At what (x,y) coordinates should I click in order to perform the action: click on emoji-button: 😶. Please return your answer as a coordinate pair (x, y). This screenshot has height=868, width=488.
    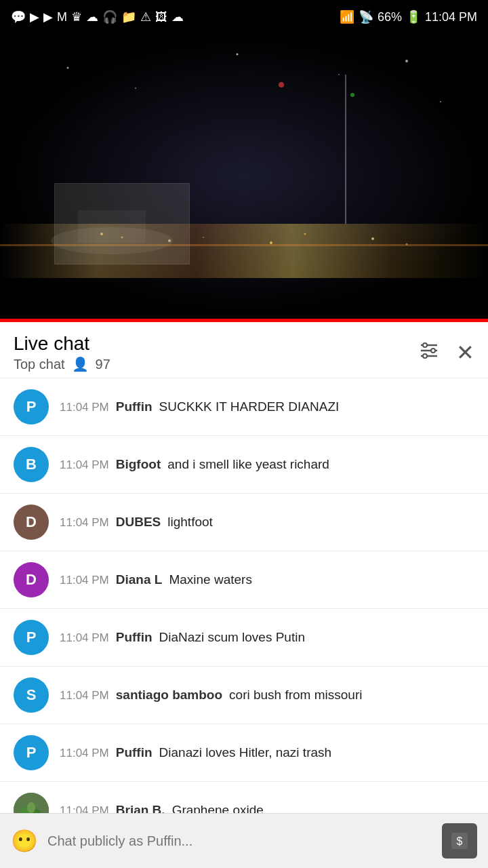
    Looking at the image, I should click on (24, 841).